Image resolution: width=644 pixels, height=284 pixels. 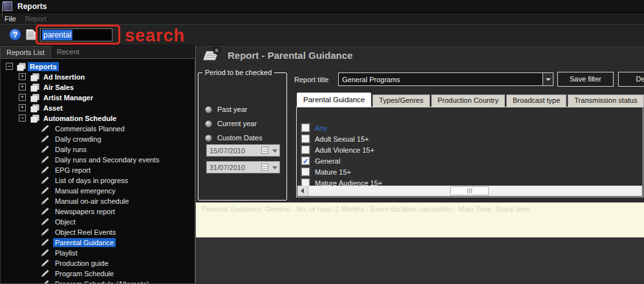 I want to click on tree-item: − Automation Schedule, so click(x=98, y=118).